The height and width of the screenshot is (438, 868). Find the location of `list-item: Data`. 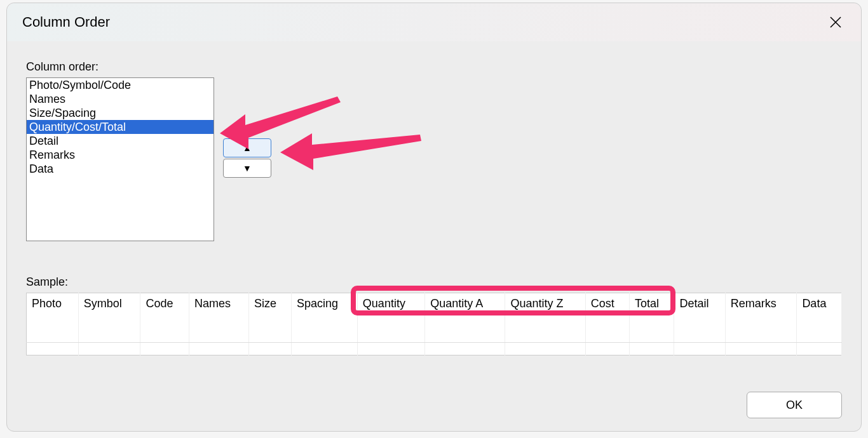

list-item: Data is located at coordinates (120, 169).